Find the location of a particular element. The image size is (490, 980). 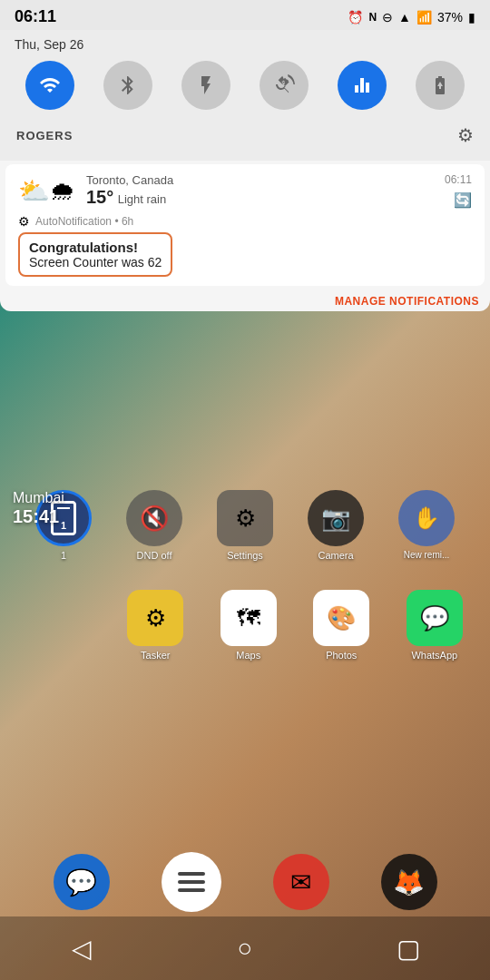

status-time: 06:11 is located at coordinates (35, 16).